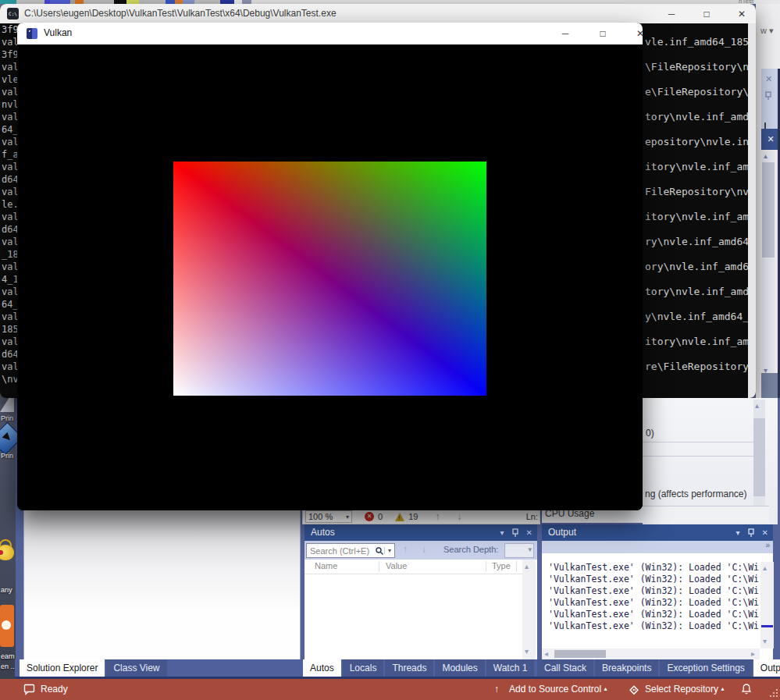 The width and height of the screenshot is (780, 700). What do you see at coordinates (369, 517) in the screenshot?
I see `error-count-icon: ✕` at bounding box center [369, 517].